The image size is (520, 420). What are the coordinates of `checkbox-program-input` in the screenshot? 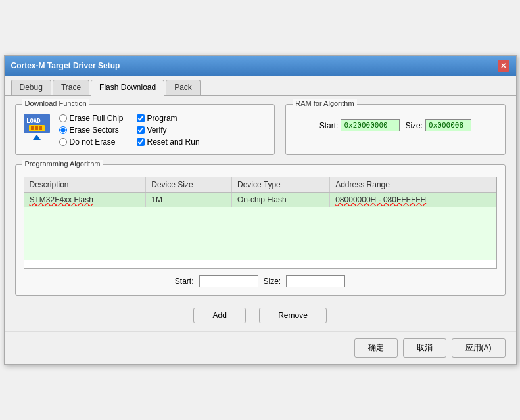 It's located at (141, 118).